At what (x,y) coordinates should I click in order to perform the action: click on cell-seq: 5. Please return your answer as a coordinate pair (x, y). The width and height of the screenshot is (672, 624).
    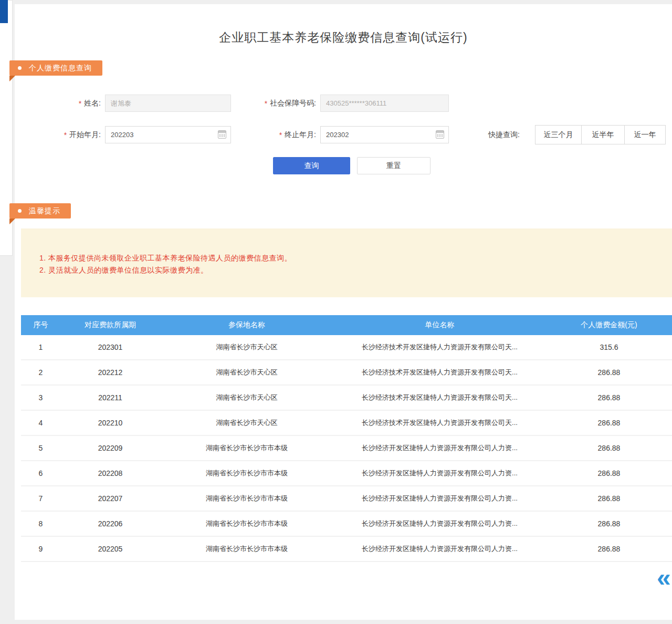
    Looking at the image, I should click on (41, 448).